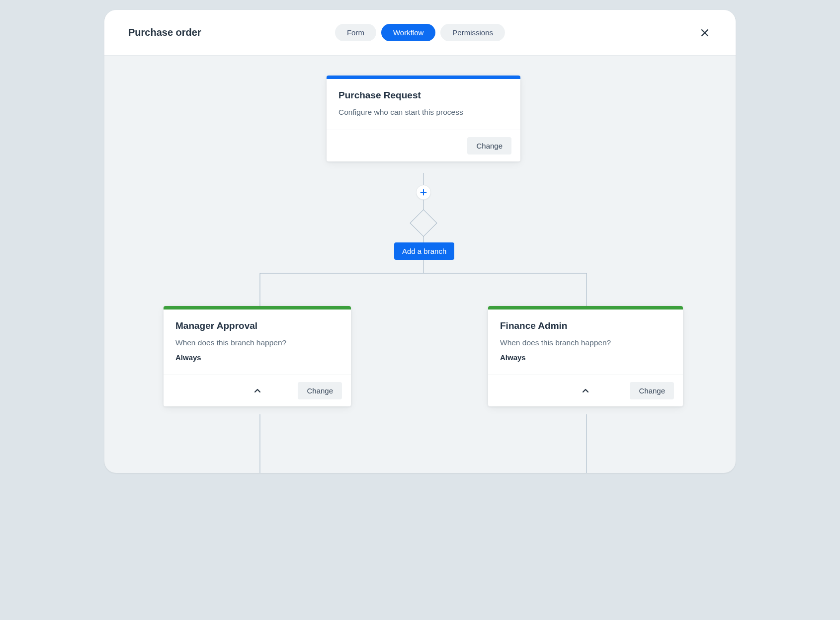 This screenshot has width=840, height=620. What do you see at coordinates (423, 118) in the screenshot?
I see `start-node-card: Purchase Request Configure who can start…` at bounding box center [423, 118].